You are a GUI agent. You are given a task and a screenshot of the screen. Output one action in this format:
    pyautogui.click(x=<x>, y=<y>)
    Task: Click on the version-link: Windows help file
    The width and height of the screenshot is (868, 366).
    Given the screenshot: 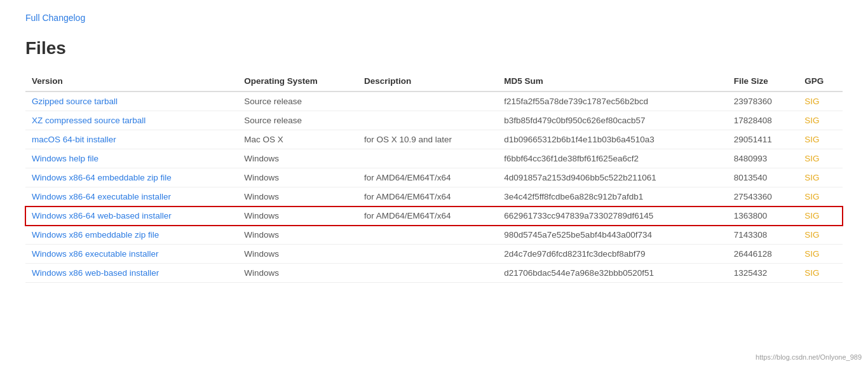 What is the action you would take?
    pyautogui.click(x=65, y=159)
    